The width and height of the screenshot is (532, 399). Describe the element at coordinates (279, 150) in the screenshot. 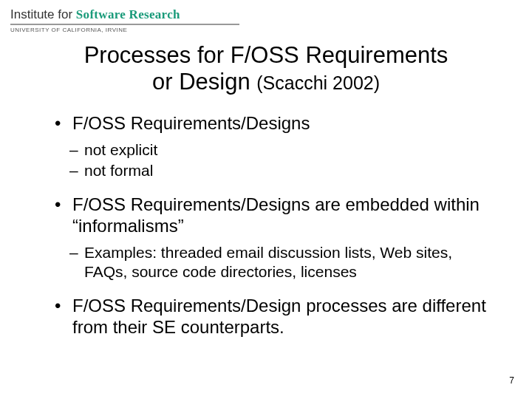

I see `bullet-1-sub-1: not explicit` at that location.